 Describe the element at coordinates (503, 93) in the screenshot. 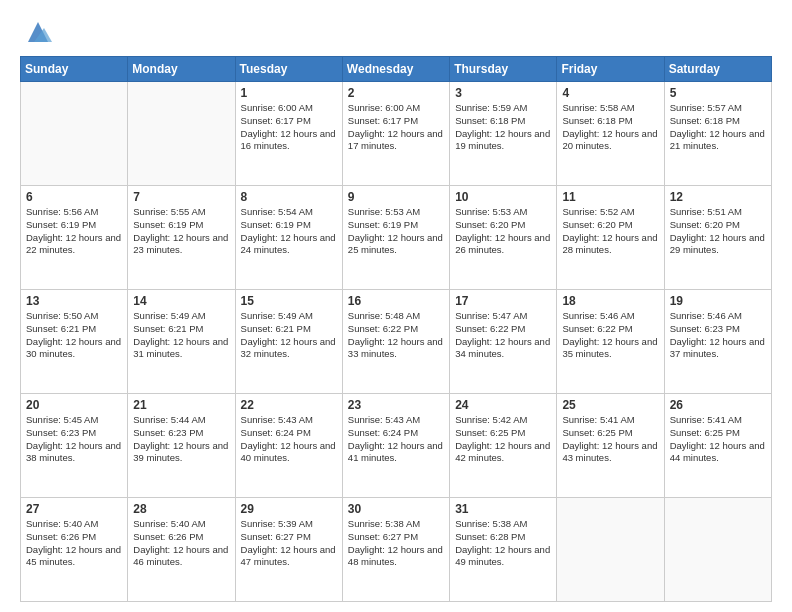

I see `day-number: 3` at that location.